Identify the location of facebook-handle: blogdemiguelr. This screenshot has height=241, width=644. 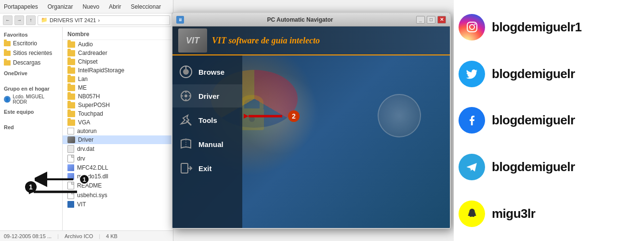
(534, 120).